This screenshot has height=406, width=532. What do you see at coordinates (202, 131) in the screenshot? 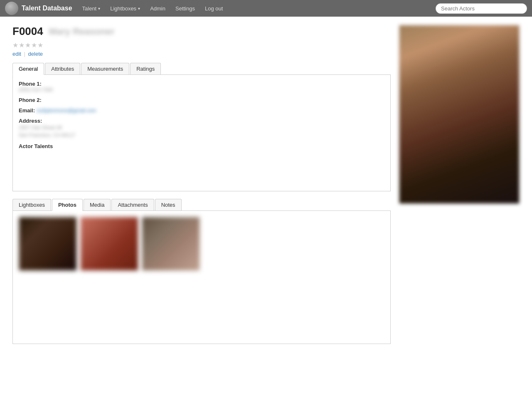
I see `address-line1: 1507 Oak Street #6 San Francisco, CA 941…` at bounding box center [202, 131].